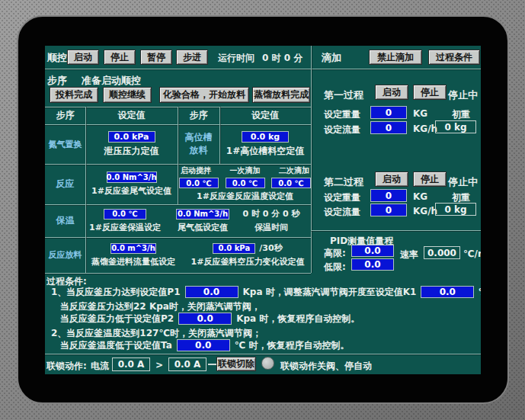 This screenshot has width=525, height=420. Describe the element at coordinates (133, 255) in the screenshot. I see `table-row: 0.0 m^3/h 蒸馏釜进料流量低设定` at that location.